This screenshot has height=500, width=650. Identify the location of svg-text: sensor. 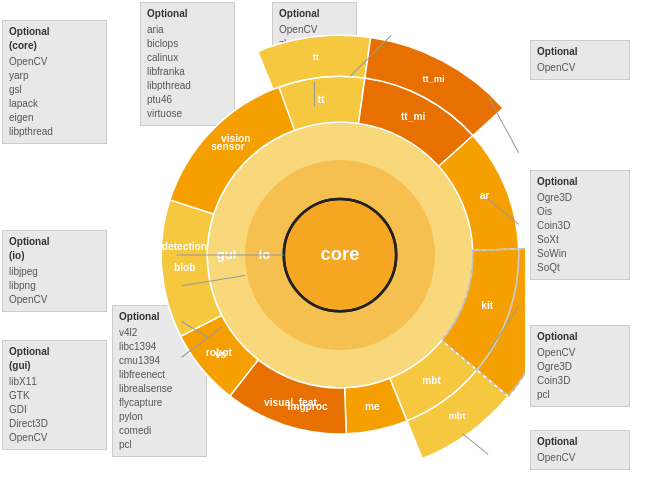
(228, 146).